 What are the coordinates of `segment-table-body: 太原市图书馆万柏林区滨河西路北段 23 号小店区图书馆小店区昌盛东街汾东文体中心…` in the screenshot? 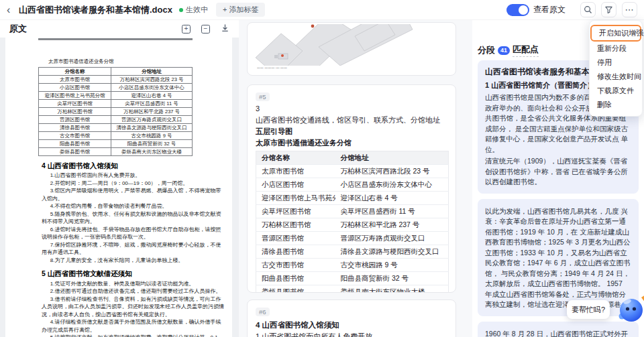 It's located at (353, 229).